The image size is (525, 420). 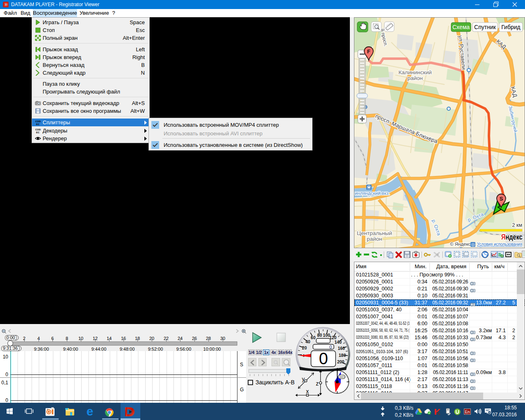 What do you see at coordinates (512, 237) in the screenshot?
I see `svg-text: Яндекс` at bounding box center [512, 237].